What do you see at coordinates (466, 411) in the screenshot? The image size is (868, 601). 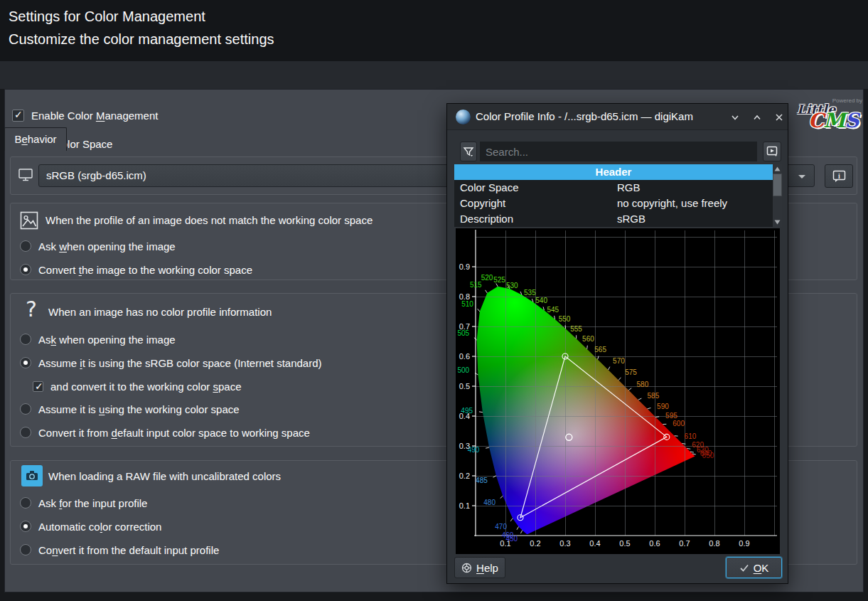 I see `svg-text: 495` at bounding box center [466, 411].